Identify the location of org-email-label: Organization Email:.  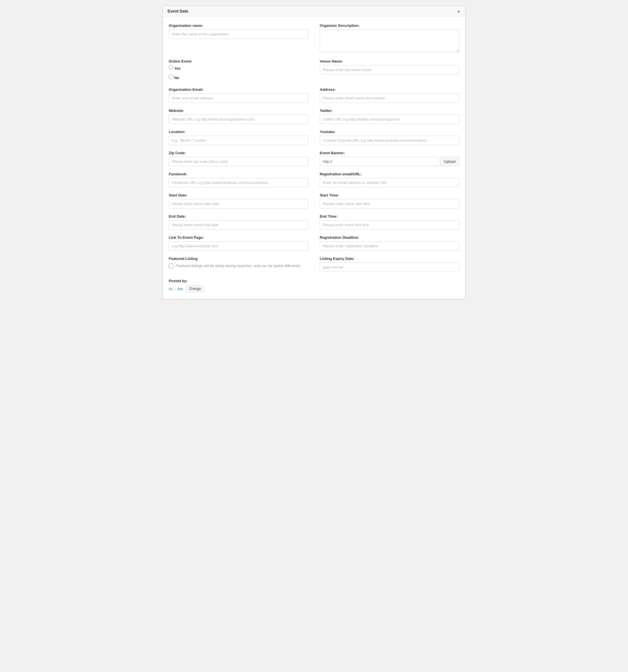
(238, 90).